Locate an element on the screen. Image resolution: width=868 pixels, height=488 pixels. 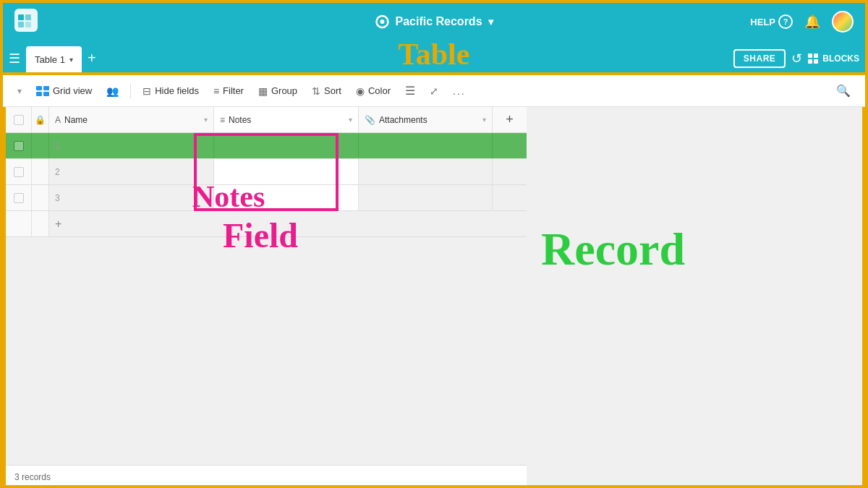
record-annotation-label: Record is located at coordinates (613, 249).